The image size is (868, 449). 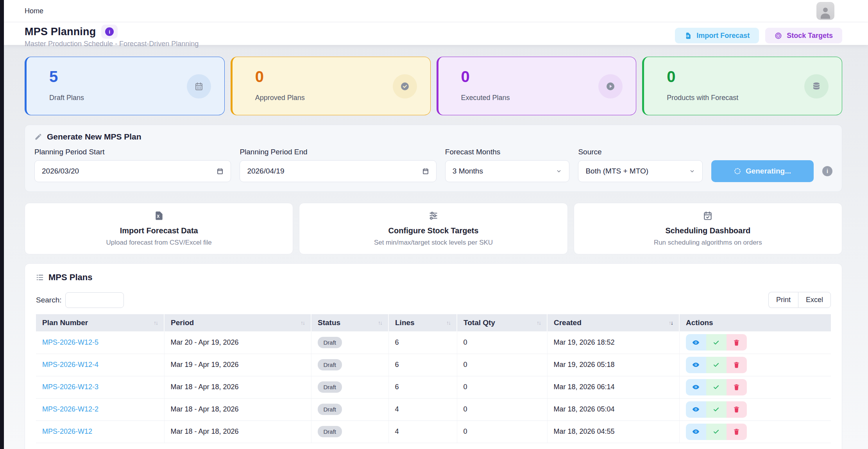 I want to click on generate-info-icon: i, so click(x=827, y=171).